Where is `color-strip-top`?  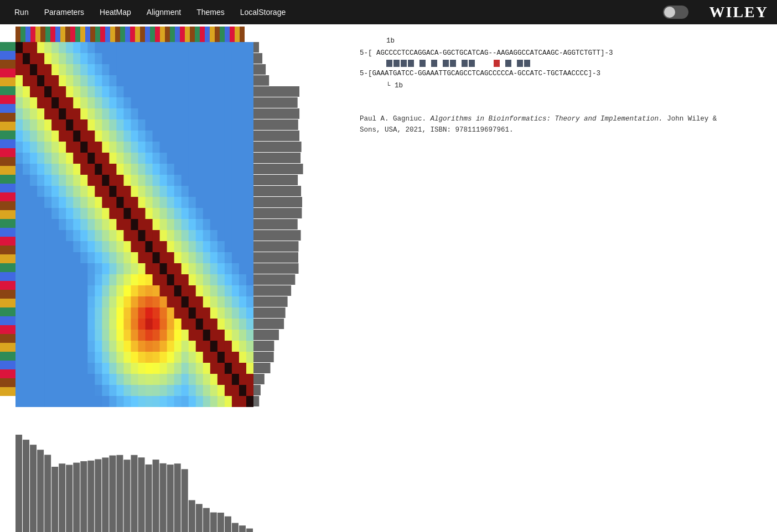 color-strip-top is located at coordinates (134, 34).